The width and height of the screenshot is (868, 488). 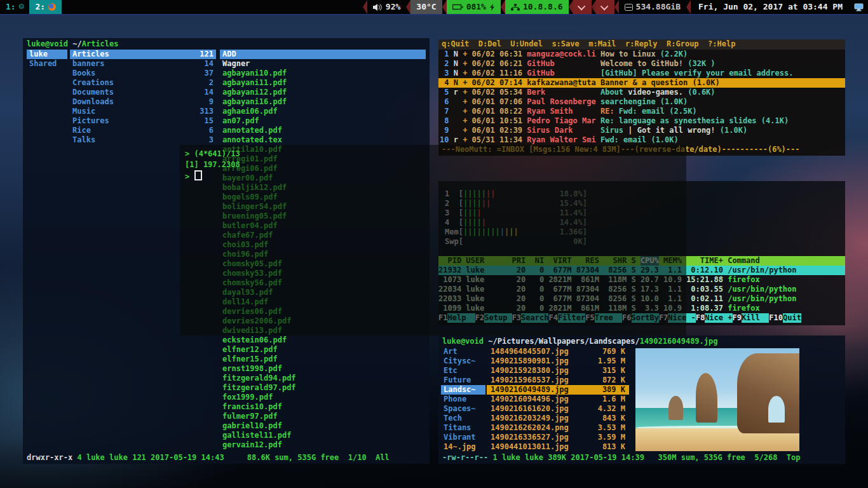 What do you see at coordinates (323, 74) in the screenshot?
I see `file-row: agbayani10.pdf` at bounding box center [323, 74].